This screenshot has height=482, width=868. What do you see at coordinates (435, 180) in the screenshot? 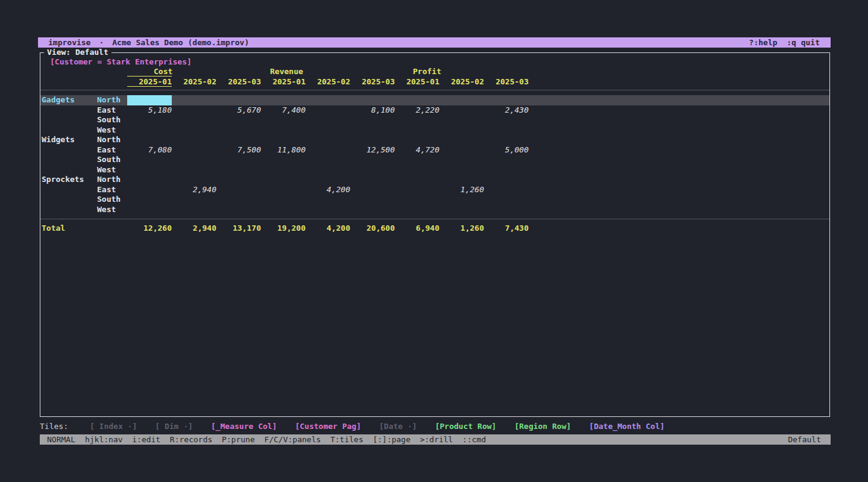
I see `table-row: Sprockets North` at bounding box center [435, 180].